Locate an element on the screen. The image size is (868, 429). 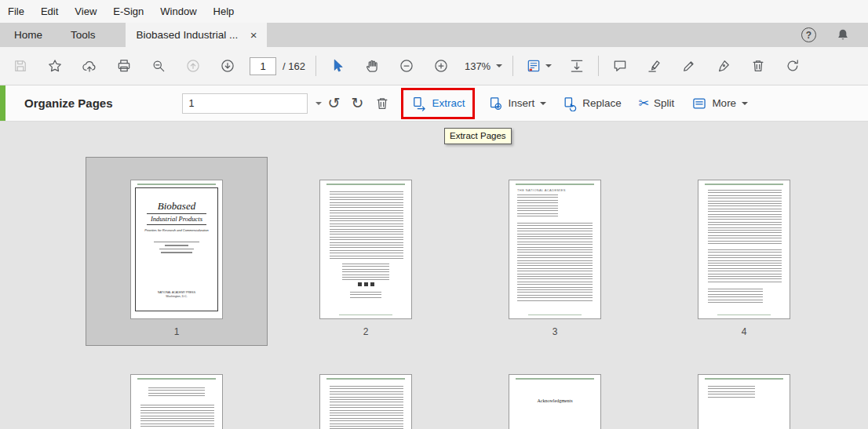
page-thumbnail-7: Acknowledgments is located at coordinates (555, 402).